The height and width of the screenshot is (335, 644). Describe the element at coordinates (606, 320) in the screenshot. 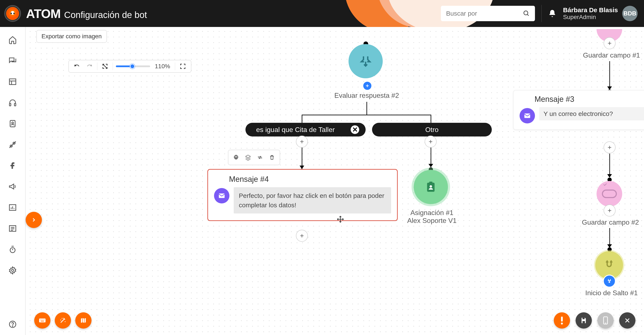

I see `mobile-preview-fab` at that location.